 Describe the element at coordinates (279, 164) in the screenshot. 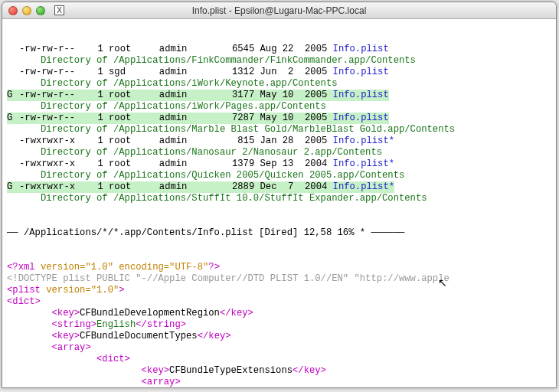

I see `file-line: -rwxrwxr-x 1 root admin 1379 Sep 13 2004…` at that location.